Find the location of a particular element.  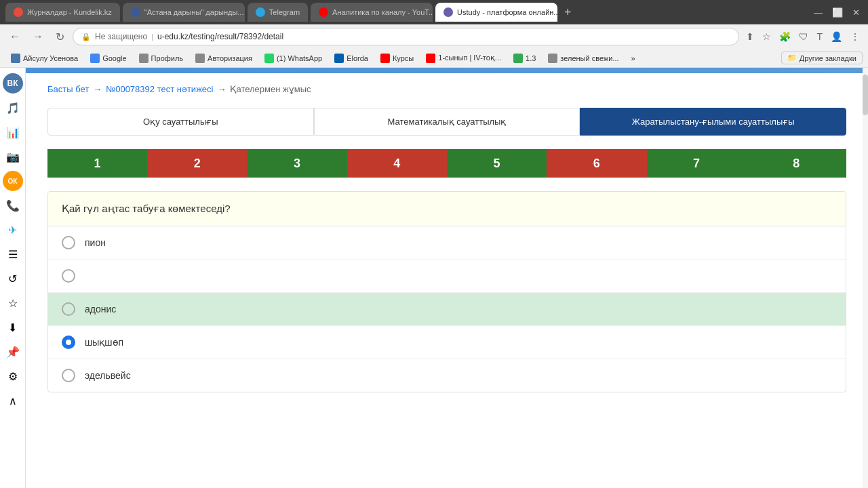

q-num-6: 6 is located at coordinates (597, 163).